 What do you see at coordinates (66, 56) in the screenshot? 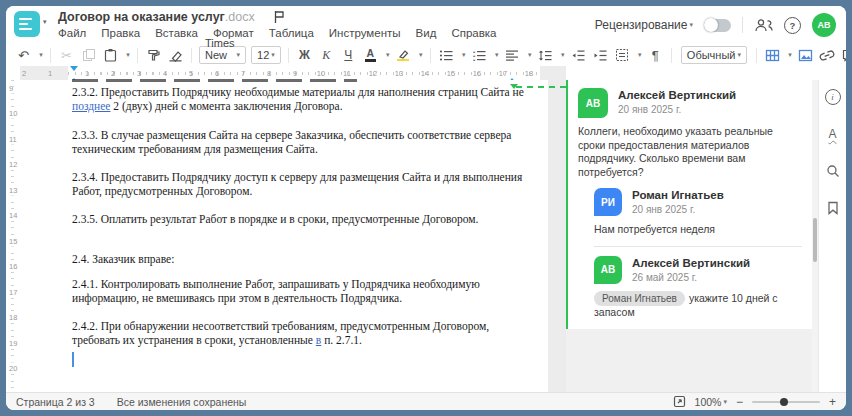
I see `cut-icon: ✂` at bounding box center [66, 56].